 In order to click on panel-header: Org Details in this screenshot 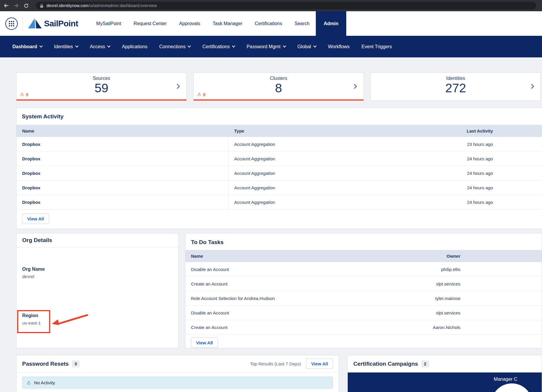, I will do `click(98, 240)`.